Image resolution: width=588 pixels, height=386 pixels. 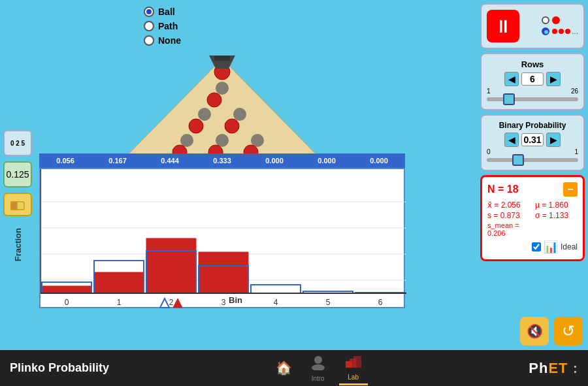 I want to click on ideal-checkbox, so click(x=536, y=247).